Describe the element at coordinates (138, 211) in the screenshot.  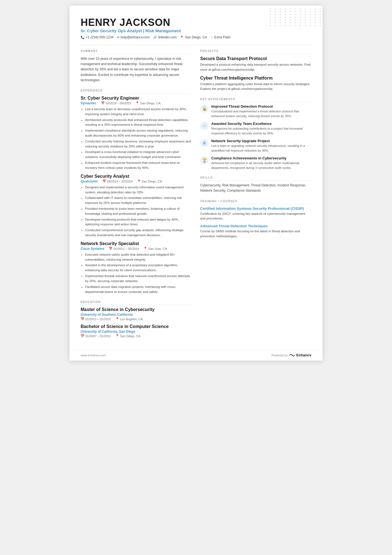
I see `bullet-item: Provided mentorship to junior team membe…` at that location.